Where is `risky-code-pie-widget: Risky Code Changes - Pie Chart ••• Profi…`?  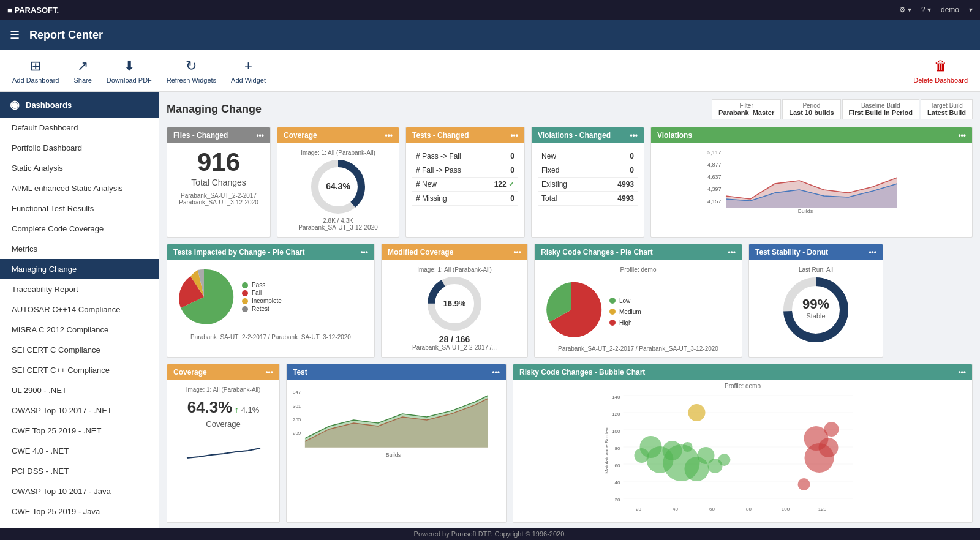 risky-code-pie-widget: Risky Code Changes - Pie Chart ••• Profi… is located at coordinates (638, 301).